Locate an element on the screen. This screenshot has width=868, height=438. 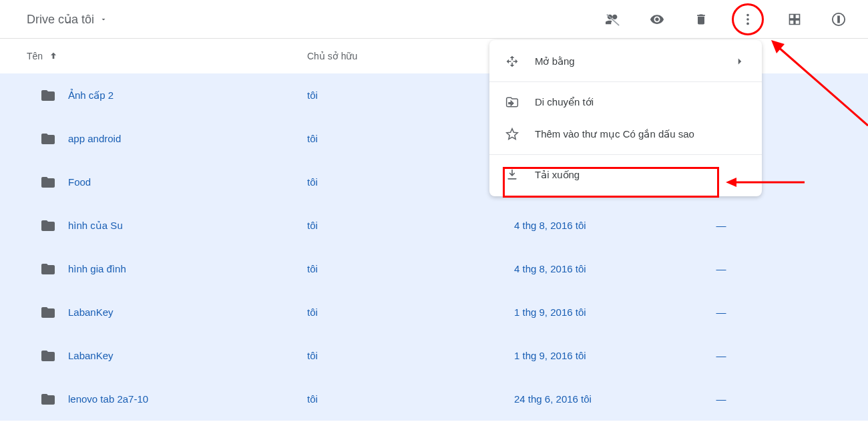
delete-icon is located at coordinates (701, 19).